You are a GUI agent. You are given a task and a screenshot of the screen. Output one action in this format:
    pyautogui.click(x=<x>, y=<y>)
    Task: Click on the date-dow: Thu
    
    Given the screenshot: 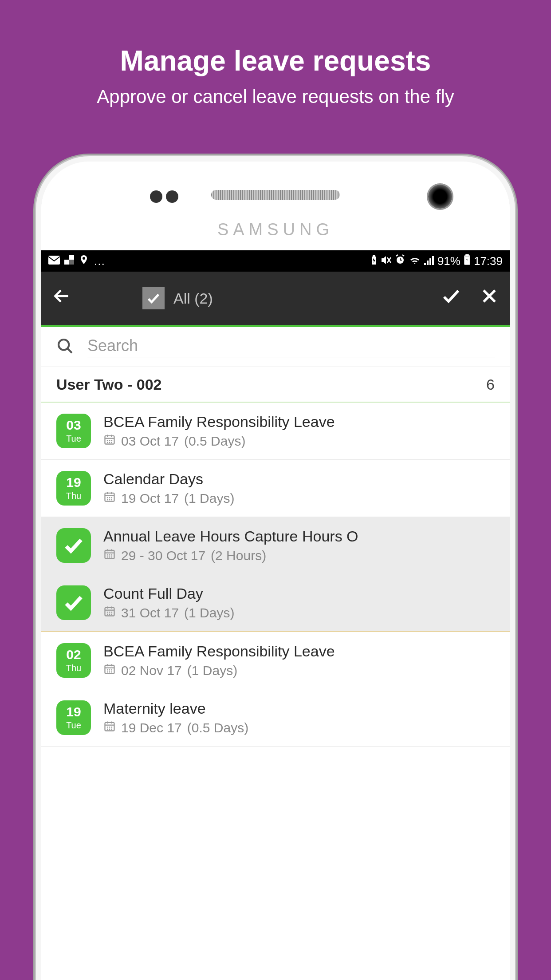 What is the action you would take?
    pyautogui.click(x=74, y=496)
    